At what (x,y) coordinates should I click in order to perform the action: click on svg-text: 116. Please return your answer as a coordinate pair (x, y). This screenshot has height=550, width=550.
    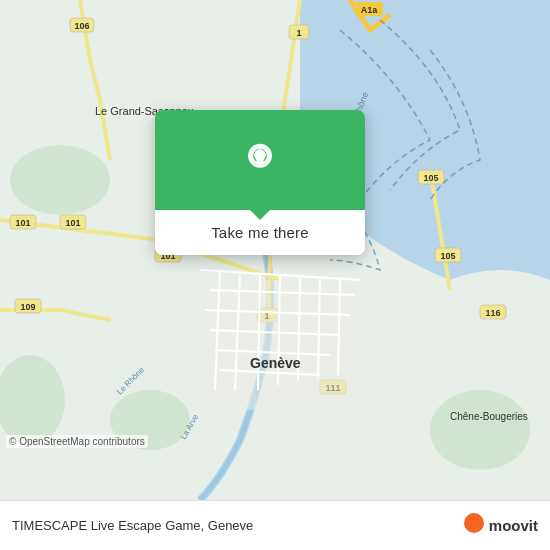
    Looking at the image, I should click on (492, 313).